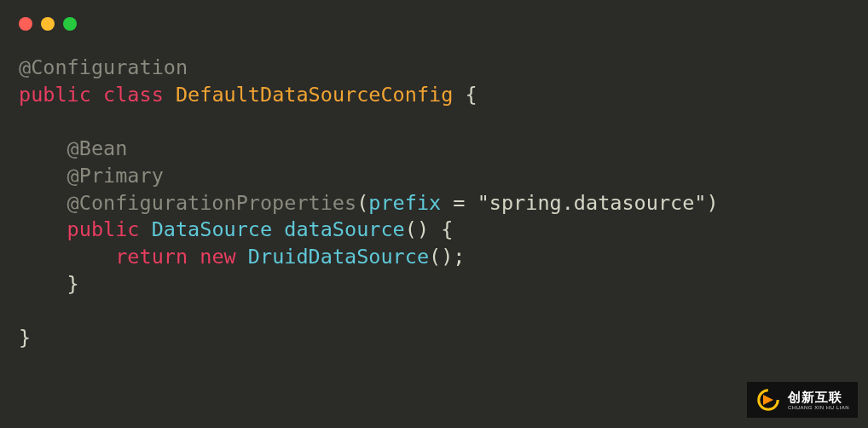 This screenshot has width=868, height=428. What do you see at coordinates (26, 24) in the screenshot?
I see `close-icon` at bounding box center [26, 24].